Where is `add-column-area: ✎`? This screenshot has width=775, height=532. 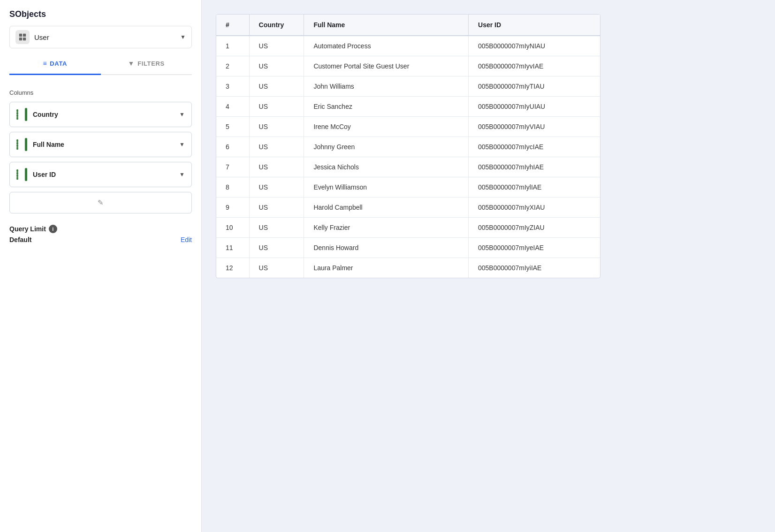 add-column-area: ✎ is located at coordinates (100, 203).